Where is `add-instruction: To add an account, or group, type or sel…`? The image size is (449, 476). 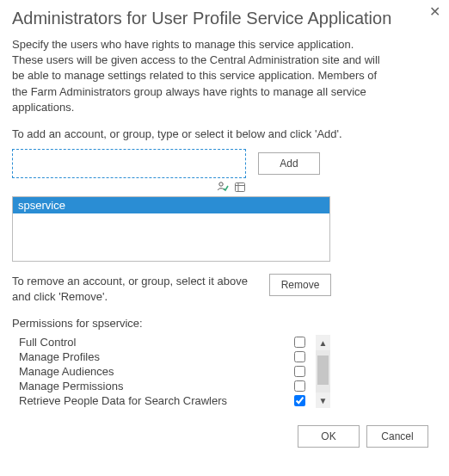
add-instruction: To add an account, or group, type or sel… is located at coordinates (224, 134).